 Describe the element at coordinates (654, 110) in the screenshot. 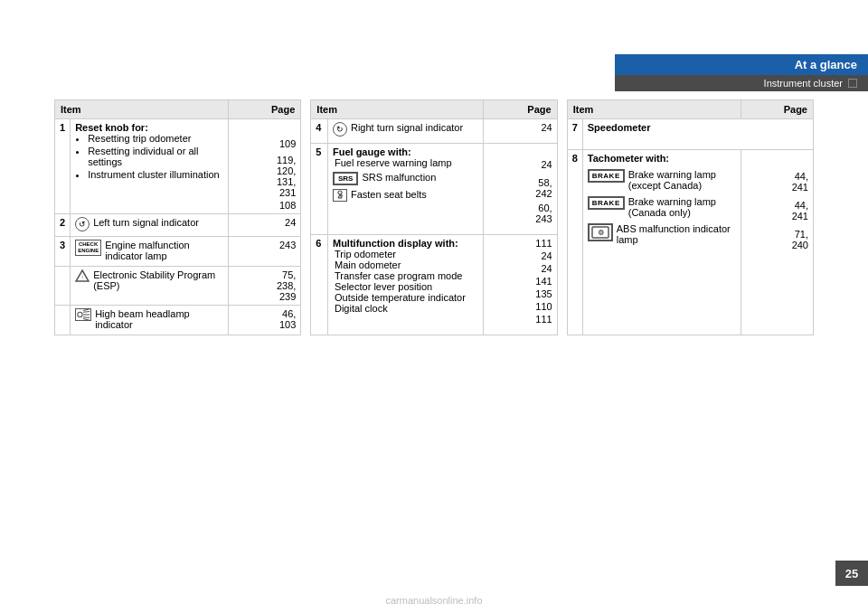

I see `table3-header-item: Item` at that location.